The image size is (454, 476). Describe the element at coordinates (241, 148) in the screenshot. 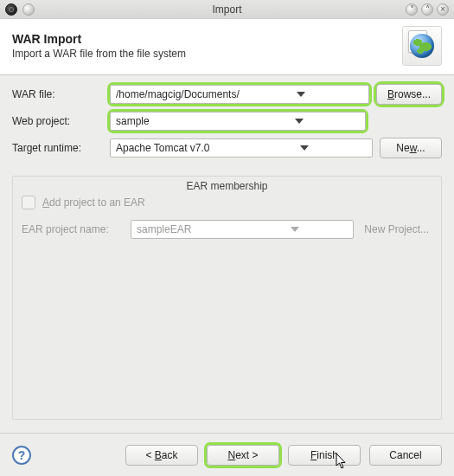

I see `target-runtime-combo: Apache Tomcat v7.0` at that location.